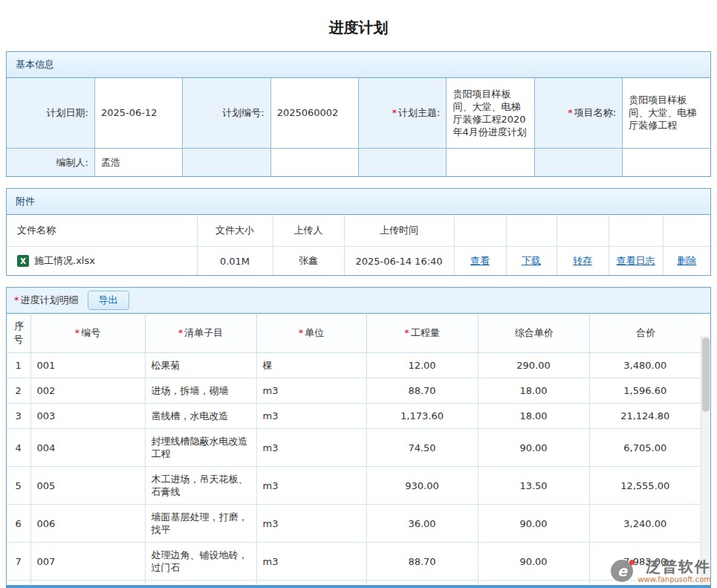  I want to click on detail-cell: 棵, so click(311, 366).